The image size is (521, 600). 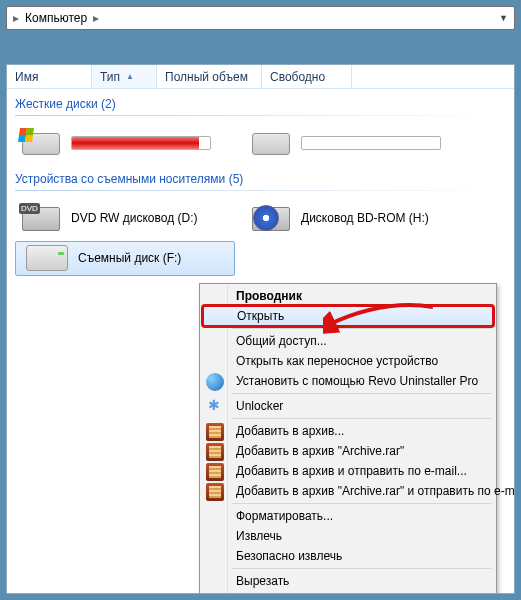 What do you see at coordinates (348, 406) in the screenshot?
I see `context-unlocker: Unlocker` at bounding box center [348, 406].